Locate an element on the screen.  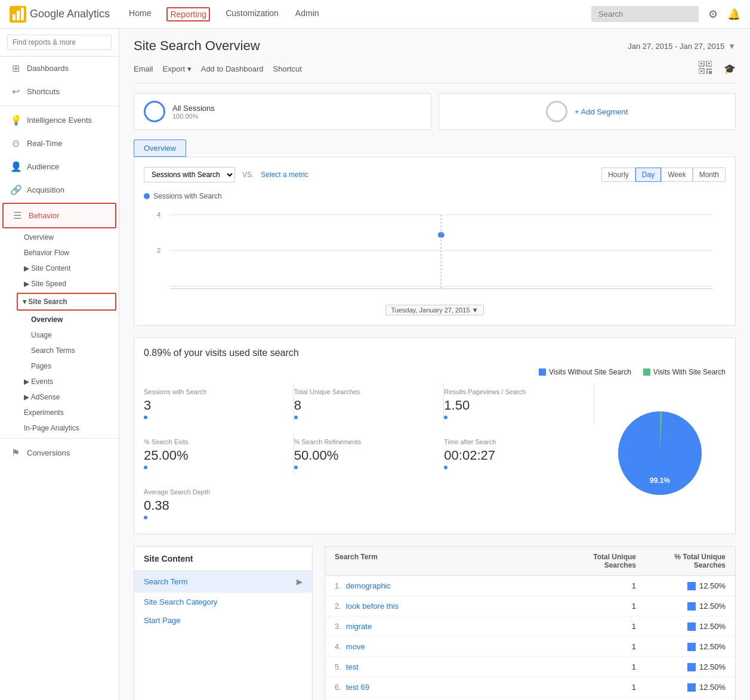
row-3-num: 3. is located at coordinates (338, 626).